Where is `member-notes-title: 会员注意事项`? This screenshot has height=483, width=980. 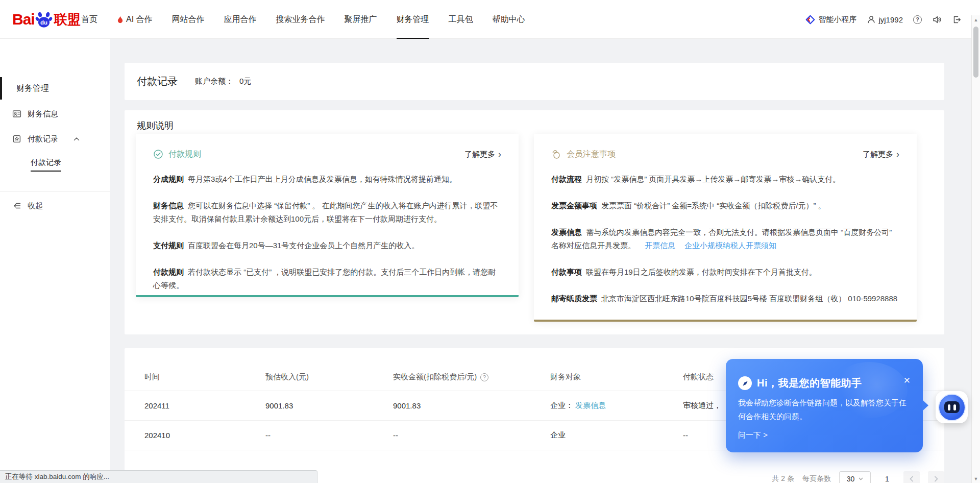
member-notes-title: 会员注意事项 is located at coordinates (591, 154).